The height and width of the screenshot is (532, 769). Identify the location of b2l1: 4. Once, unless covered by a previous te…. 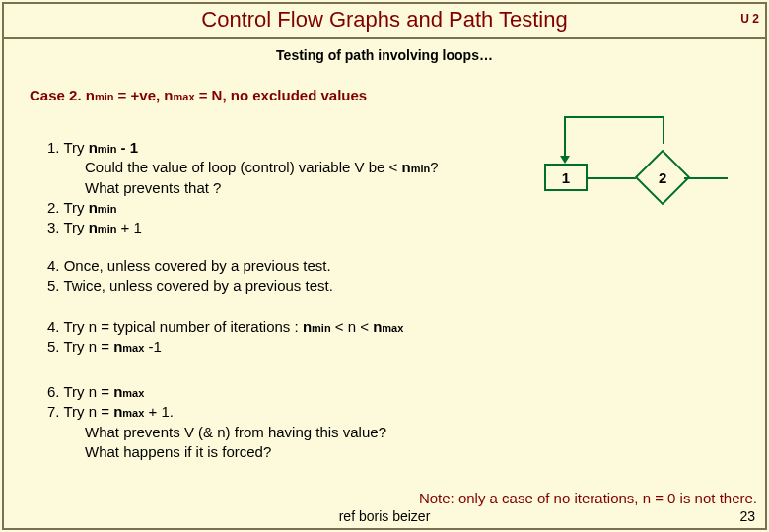
(190, 266).